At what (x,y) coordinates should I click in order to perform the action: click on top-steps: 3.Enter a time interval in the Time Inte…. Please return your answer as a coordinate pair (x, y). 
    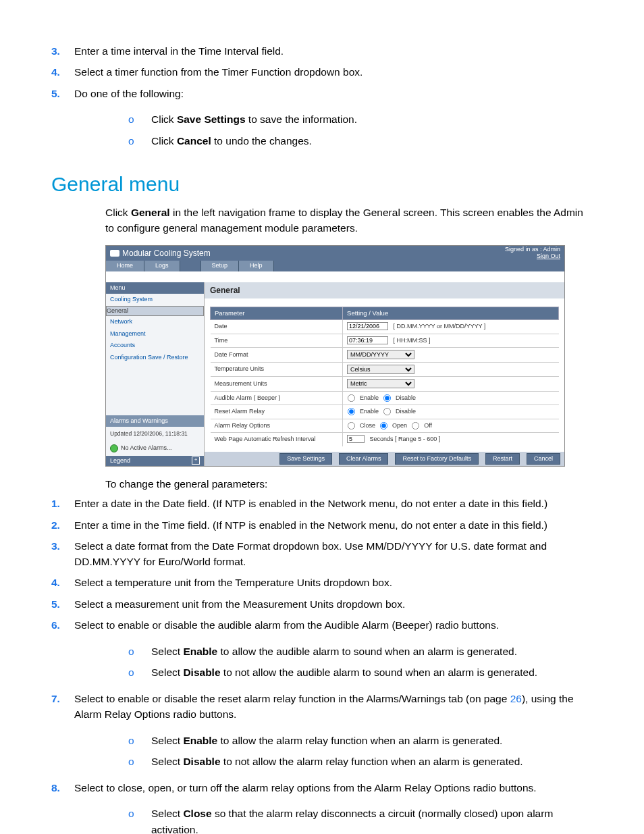
    Looking at the image, I should click on (322, 72).